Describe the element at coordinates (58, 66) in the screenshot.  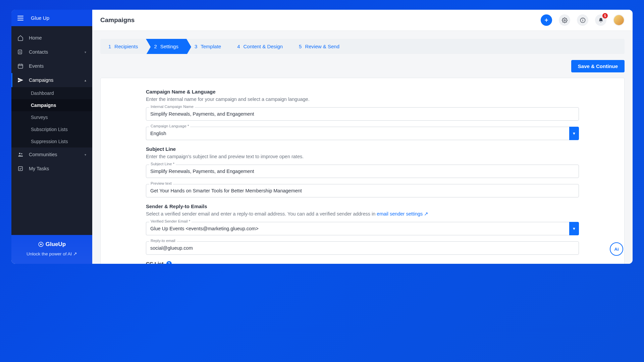
I see `nav-label: Events` at that location.